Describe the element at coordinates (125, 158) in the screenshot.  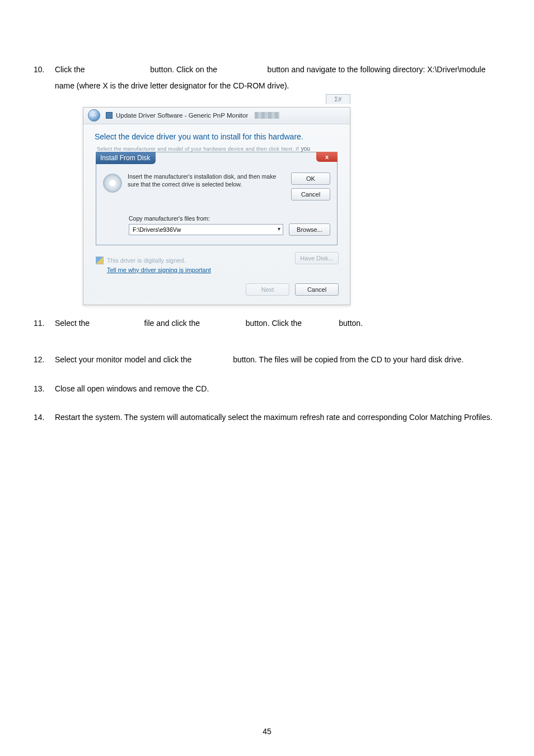
I see `ifd-title: Install From Disk` at that location.